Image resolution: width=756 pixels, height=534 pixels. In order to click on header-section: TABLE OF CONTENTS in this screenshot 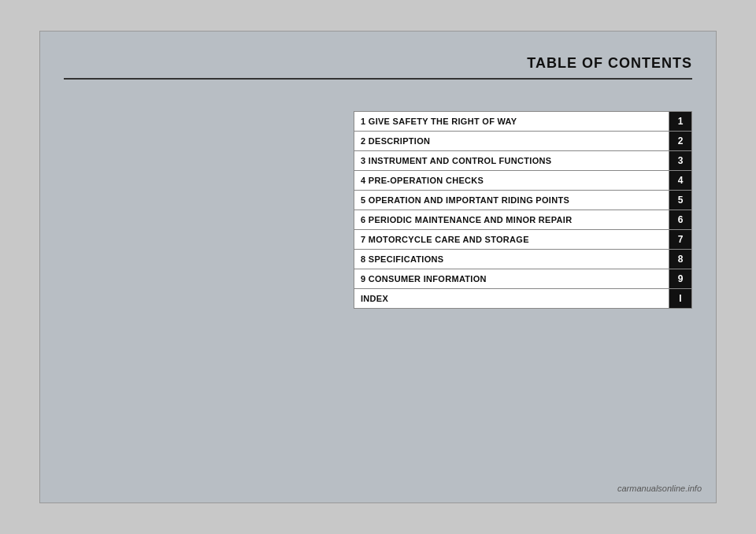, I will do `click(378, 68)`.